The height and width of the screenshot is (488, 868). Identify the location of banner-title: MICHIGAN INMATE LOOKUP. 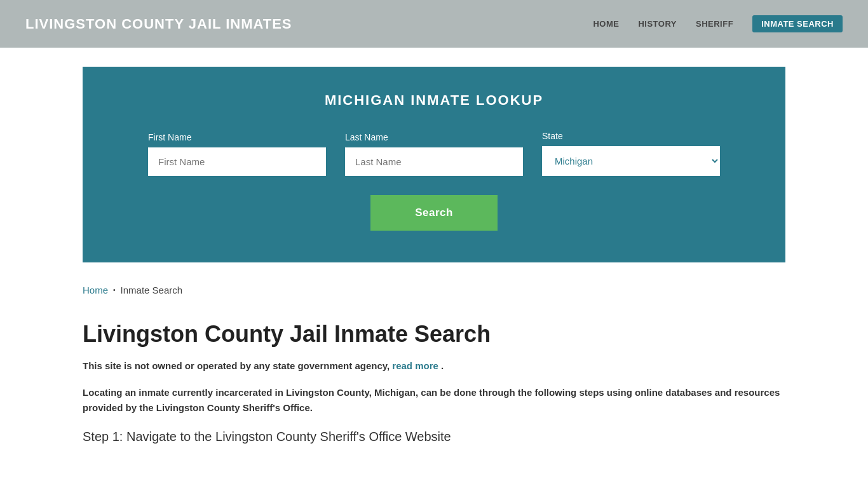
(434, 100).